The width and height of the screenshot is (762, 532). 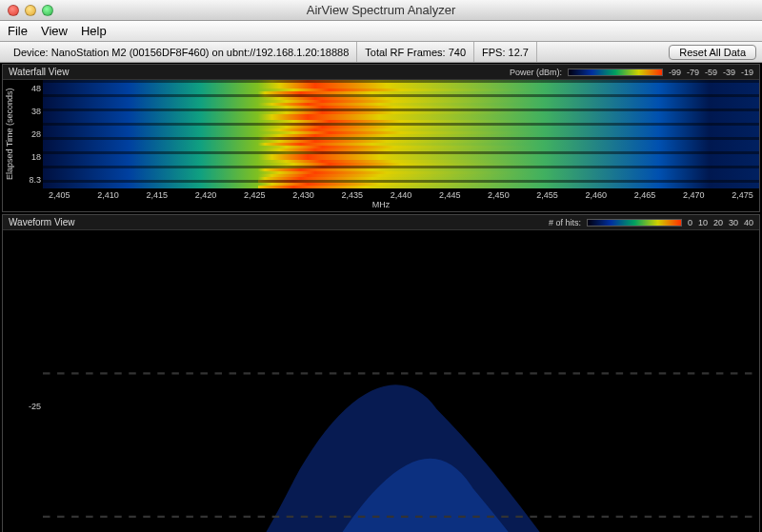 What do you see at coordinates (381, 194) in the screenshot?
I see `waterfall-xaxis: 2,4052,4102,4152,4202,4252,4302,4352,440…` at bounding box center [381, 194].